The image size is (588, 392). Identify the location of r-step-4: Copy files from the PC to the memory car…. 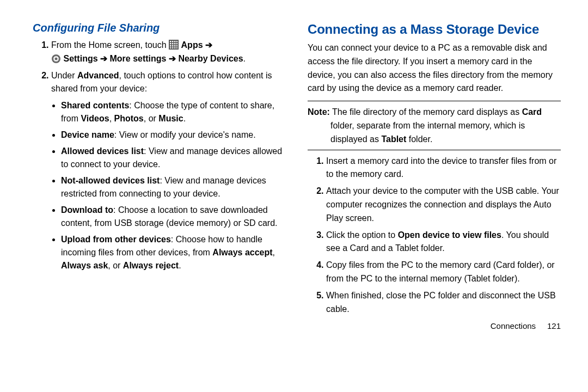
(443, 272).